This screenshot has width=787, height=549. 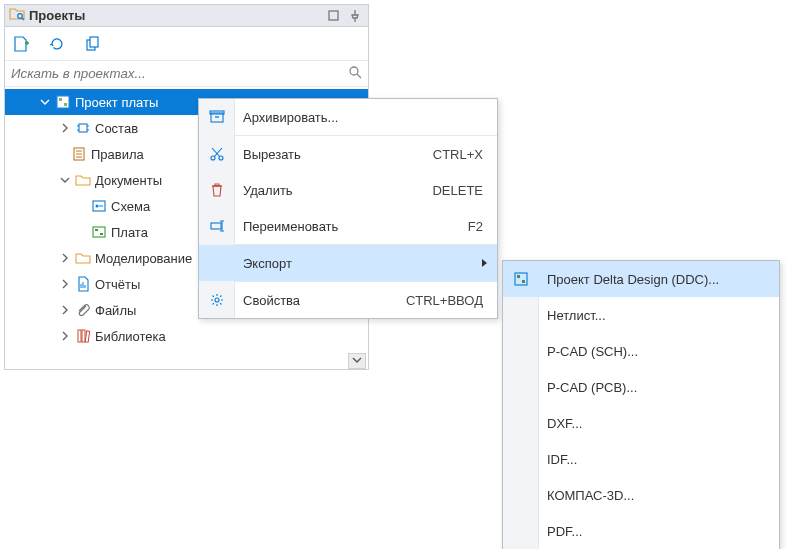 I want to click on pin-button, so click(x=355, y=16).